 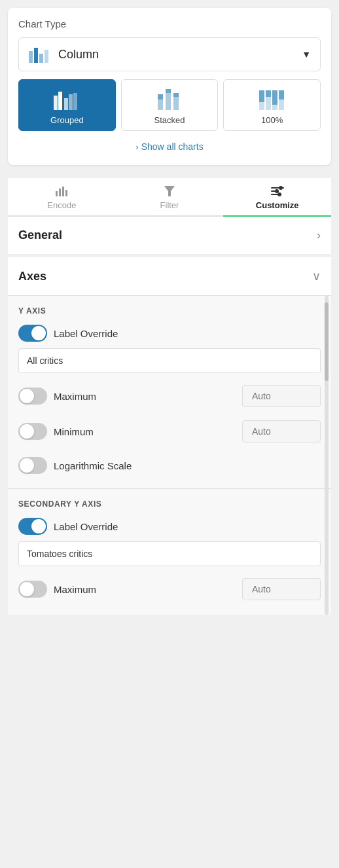 What do you see at coordinates (170, 431) in the screenshot?
I see `y-axis-minimum-row: Minimum` at bounding box center [170, 431].